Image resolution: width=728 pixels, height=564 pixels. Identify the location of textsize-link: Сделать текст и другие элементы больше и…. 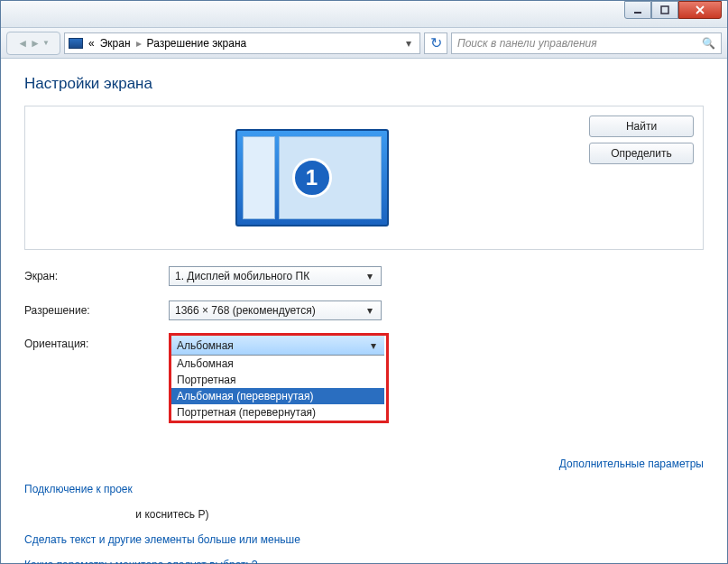
(364, 540).